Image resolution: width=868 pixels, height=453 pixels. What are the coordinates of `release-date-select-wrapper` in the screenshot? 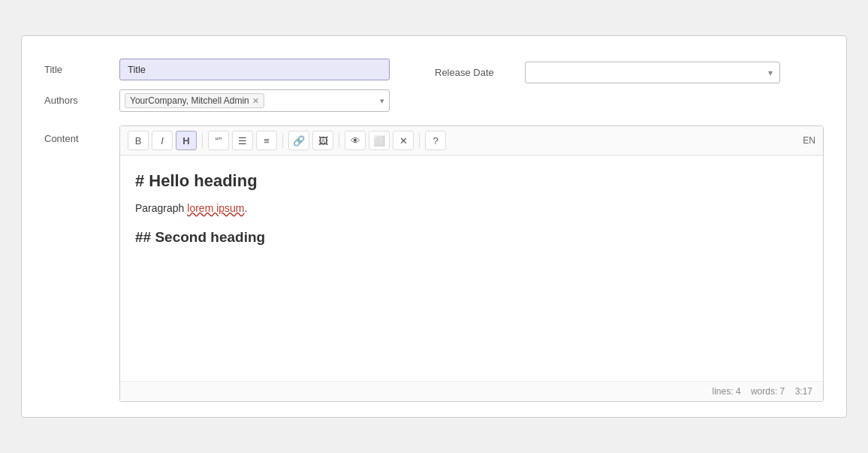 It's located at (653, 72).